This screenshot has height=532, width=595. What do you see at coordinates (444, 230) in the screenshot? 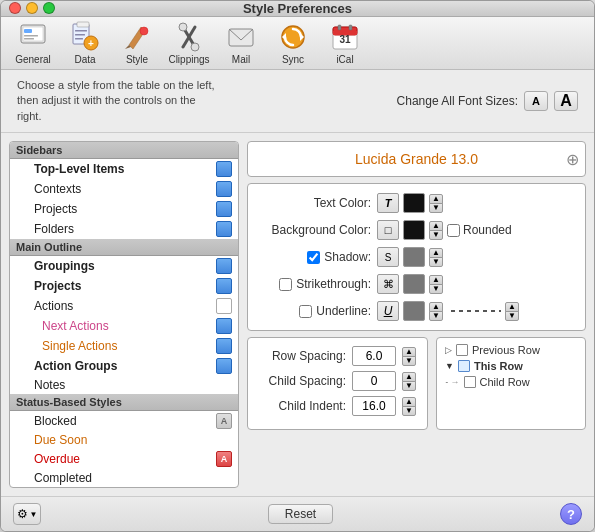
I see `bg-color-group: □ ▲ ▼ Rounded` at bounding box center [444, 230].